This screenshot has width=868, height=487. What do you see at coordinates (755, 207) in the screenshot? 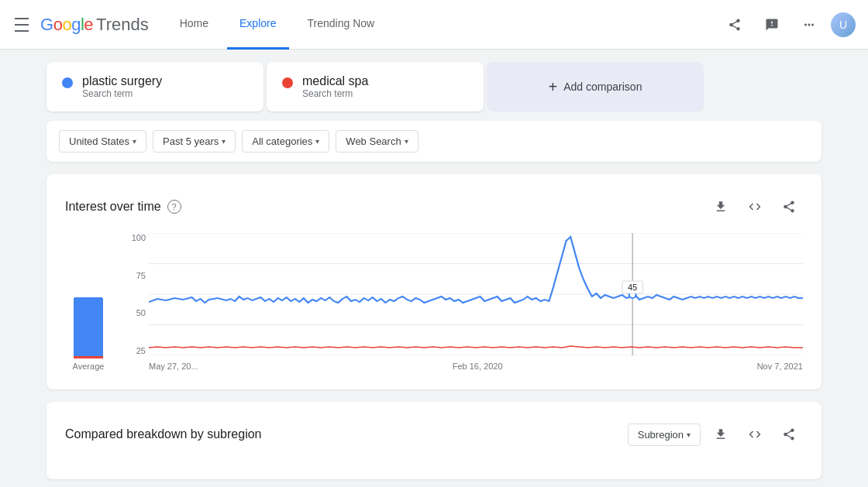
I see `chart-actions` at bounding box center [755, 207].